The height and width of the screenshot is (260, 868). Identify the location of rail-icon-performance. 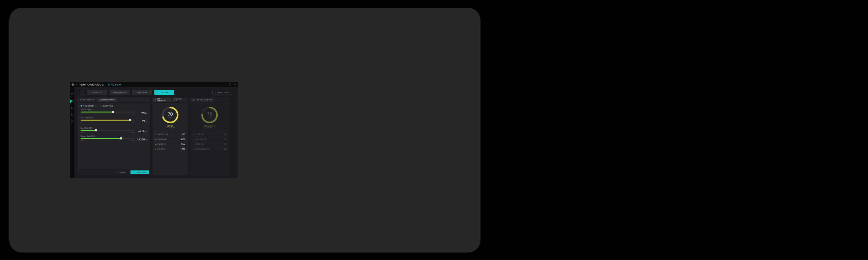
(72, 101).